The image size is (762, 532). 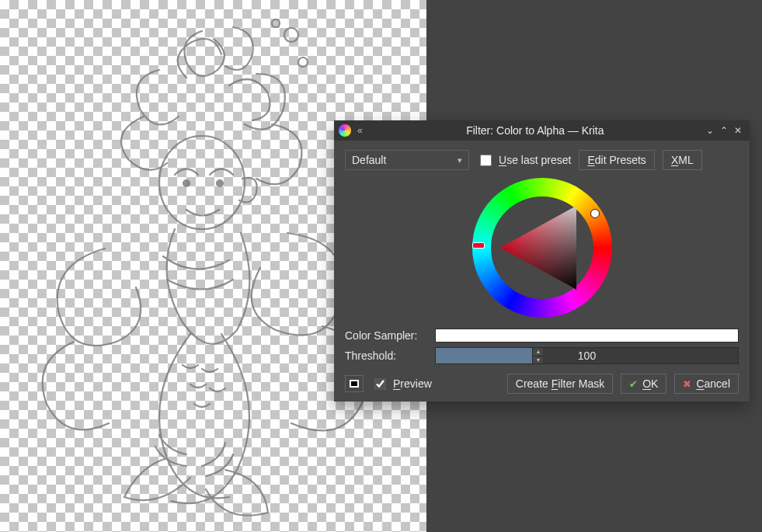 What do you see at coordinates (369, 160) in the screenshot?
I see `preset-selected: Default` at bounding box center [369, 160].